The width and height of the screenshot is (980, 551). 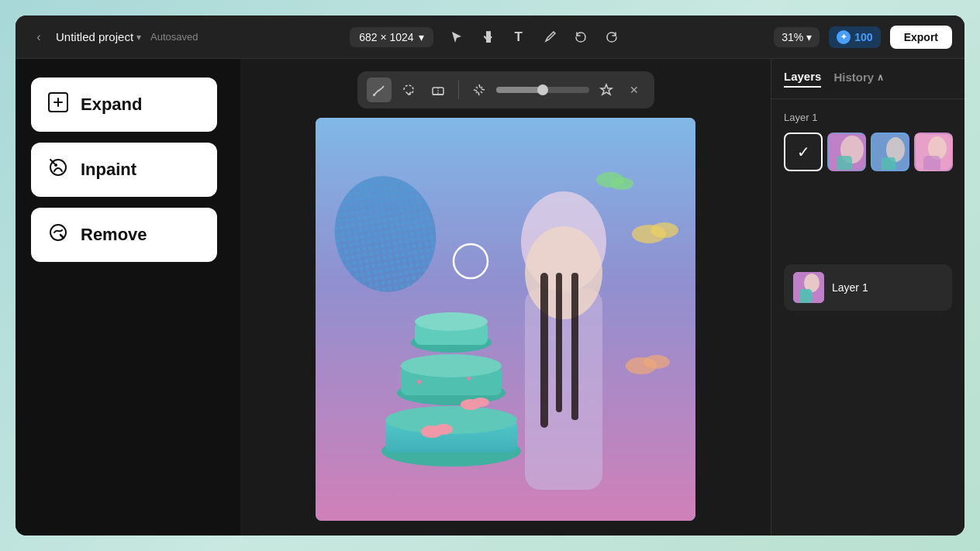 I want to click on slider-thumb, so click(x=543, y=90).